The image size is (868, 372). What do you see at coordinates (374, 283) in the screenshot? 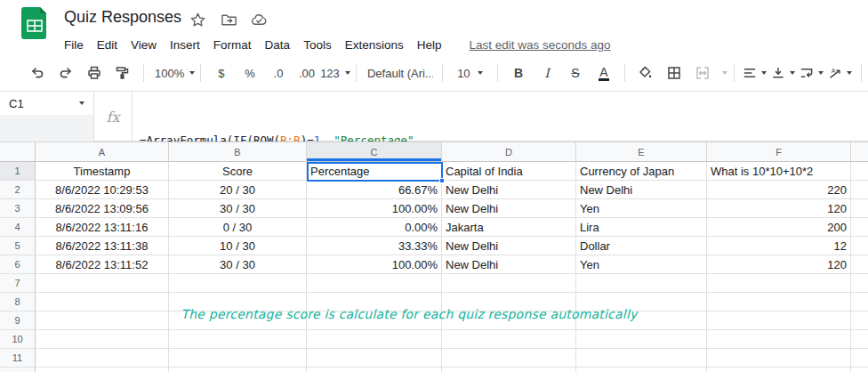
I see `cell-C7` at bounding box center [374, 283].